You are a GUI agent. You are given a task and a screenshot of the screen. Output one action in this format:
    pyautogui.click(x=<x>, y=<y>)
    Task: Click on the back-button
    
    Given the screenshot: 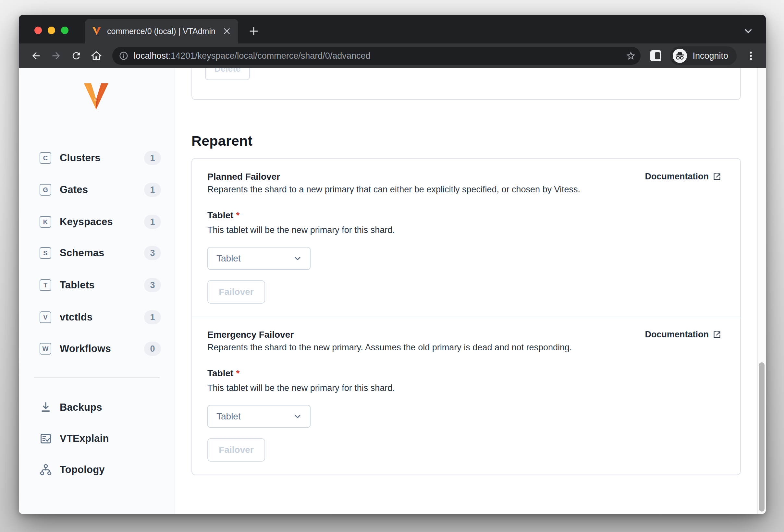 What is the action you would take?
    pyautogui.click(x=36, y=56)
    